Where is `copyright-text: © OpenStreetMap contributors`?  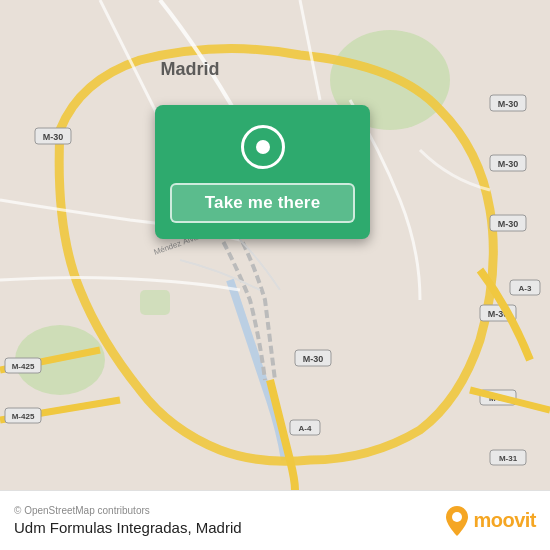 copyright-text: © OpenStreetMap contributors is located at coordinates (128, 510).